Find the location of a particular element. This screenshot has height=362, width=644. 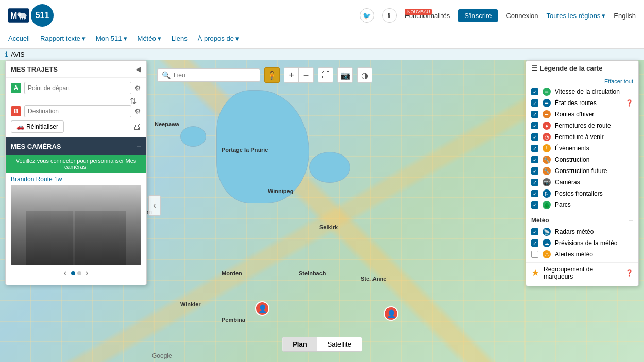

legend-title: ☰ Légende de la carte is located at coordinates (567, 68).